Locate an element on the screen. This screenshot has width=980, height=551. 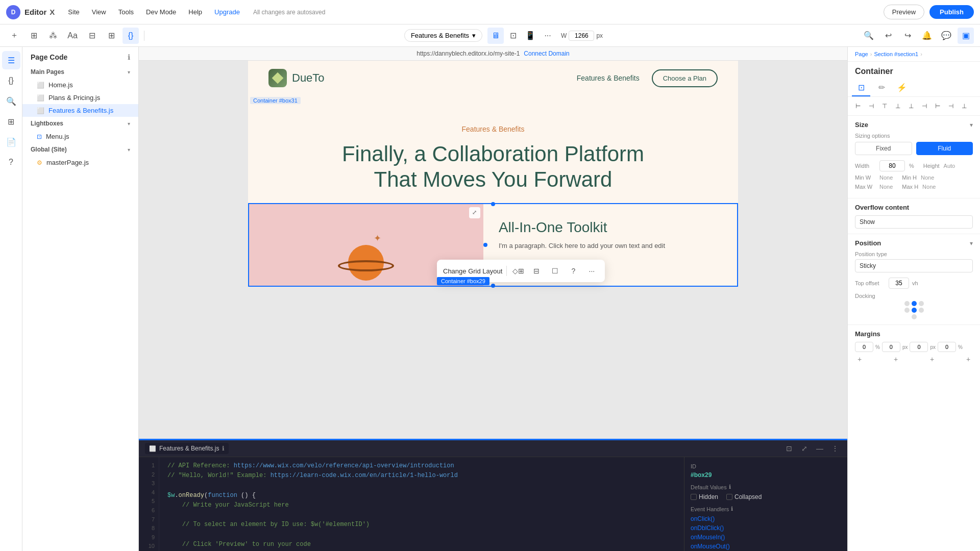
distribute-h-icon: ⊢ is located at coordinates (938, 106).